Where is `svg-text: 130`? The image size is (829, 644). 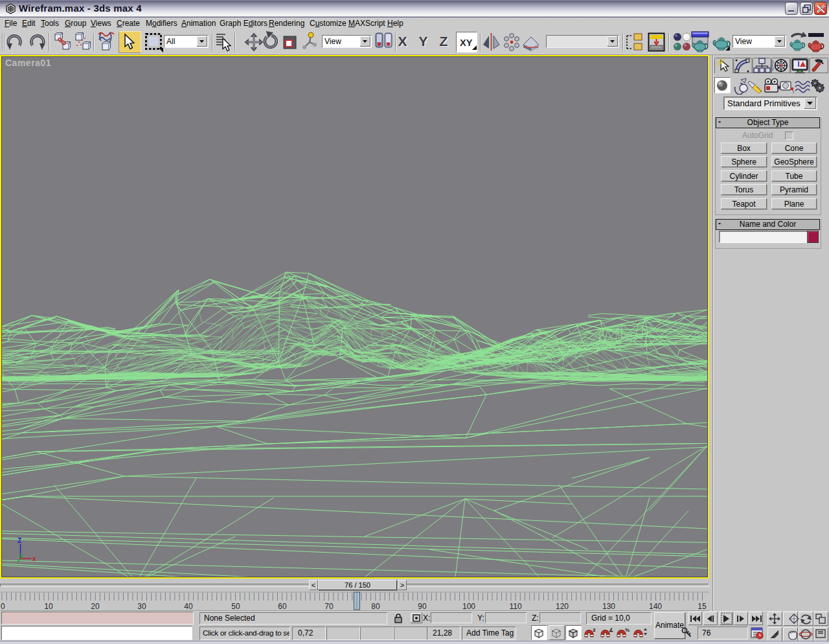
svg-text: 130 is located at coordinates (609, 606).